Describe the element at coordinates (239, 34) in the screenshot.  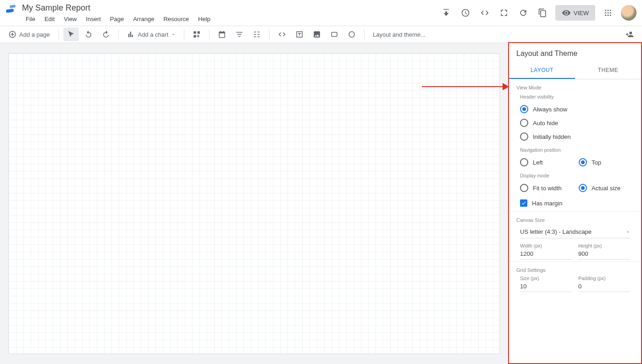
I see `filter-button` at that location.